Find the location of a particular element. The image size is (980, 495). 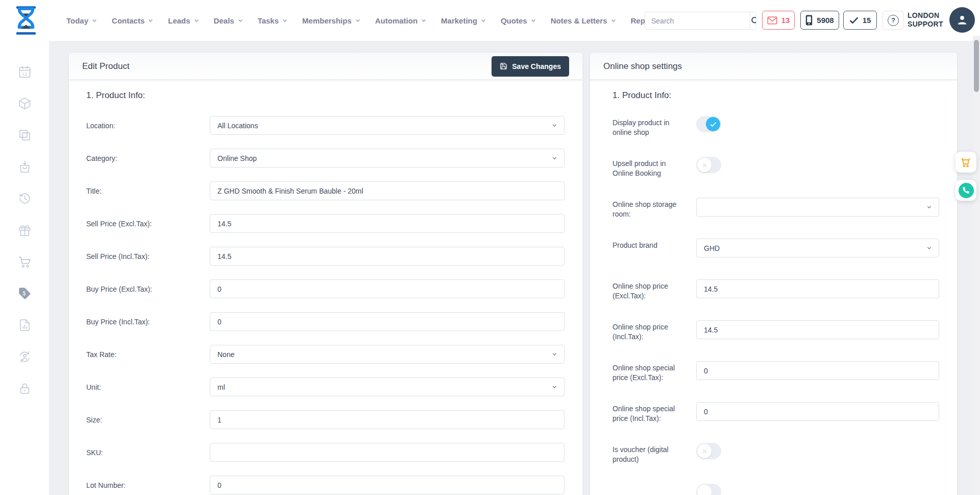

sidebar-package-icon is located at coordinates (24, 103).